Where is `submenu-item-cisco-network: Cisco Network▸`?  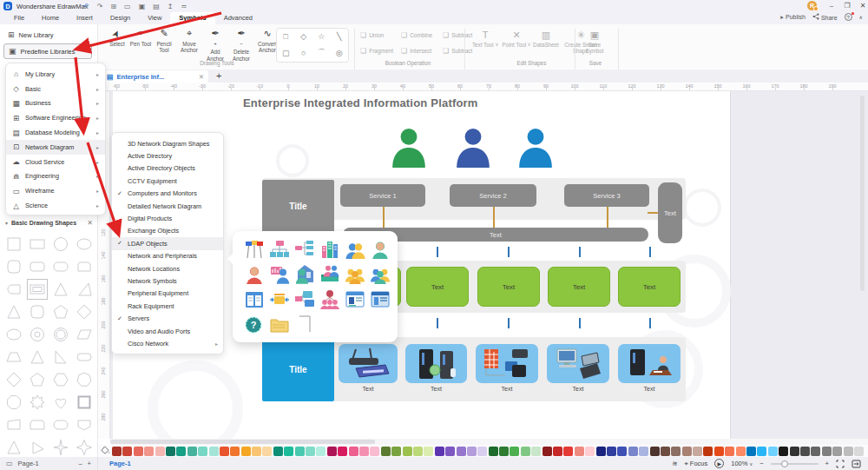
submenu-item-cisco-network: Cisco Network▸ is located at coordinates (168, 343).